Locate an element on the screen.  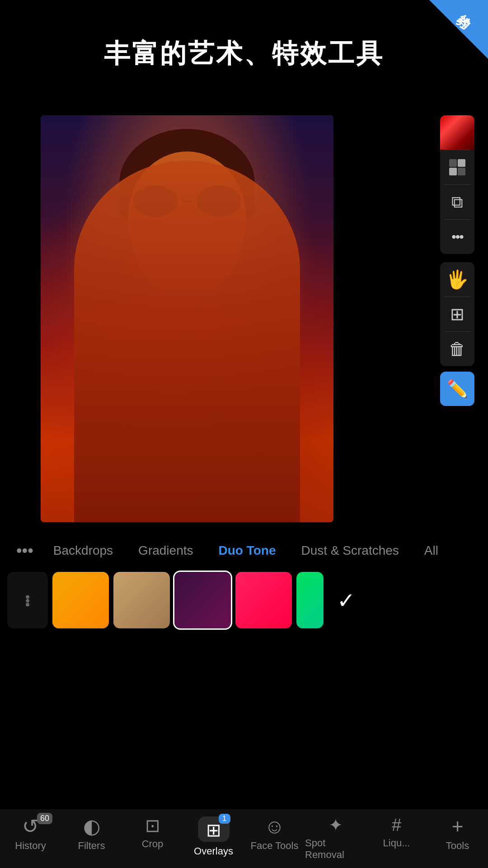
hand-icon: 🖐 is located at coordinates (457, 279).